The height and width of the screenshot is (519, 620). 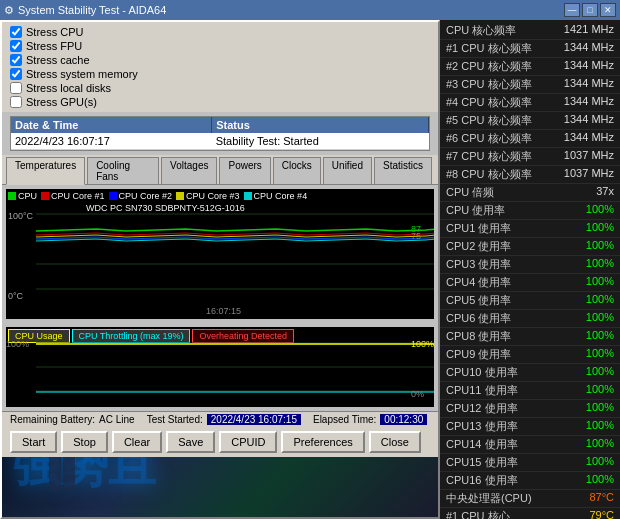 What do you see at coordinates (530, 67) in the screenshot?
I see `right-panel-row: #2 CPU 核心频率1344 MHz` at bounding box center [530, 67].